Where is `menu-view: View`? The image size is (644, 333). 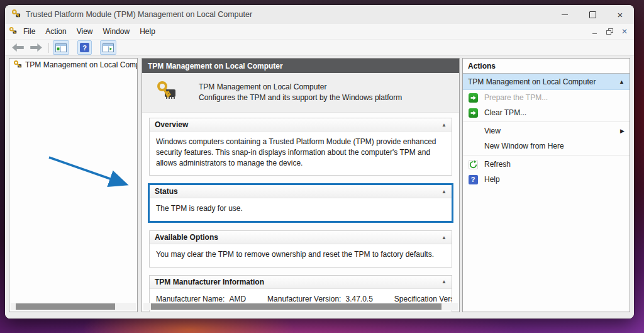
menu-view: View is located at coordinates (85, 31).